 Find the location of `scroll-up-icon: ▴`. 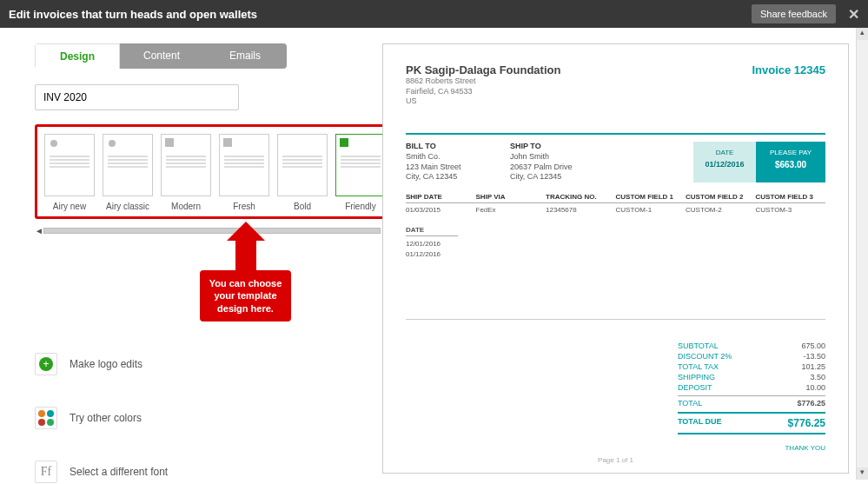

scroll-up-icon: ▴ is located at coordinates (862, 34).